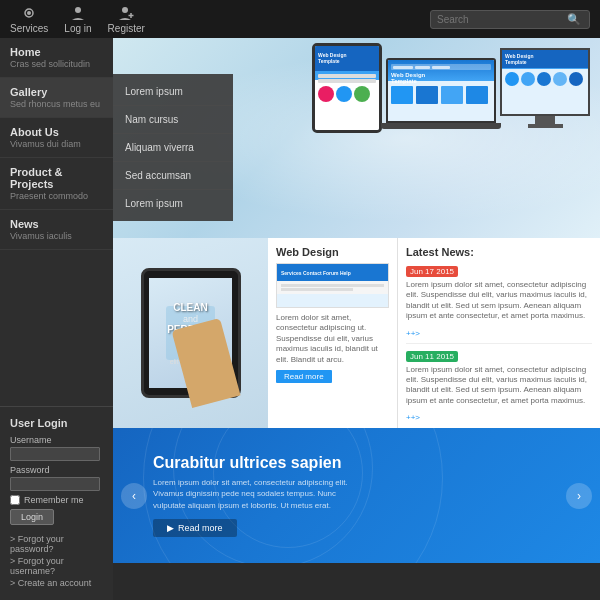  I want to click on forgot-password-link: Forgot your password?, so click(56, 544).